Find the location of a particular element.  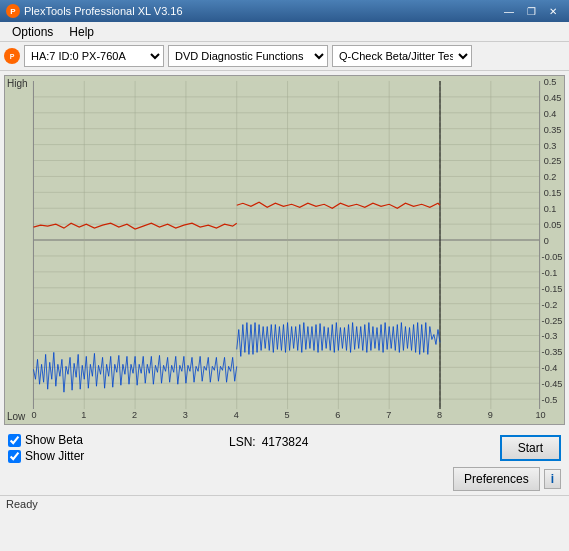

svg-text: 4 is located at coordinates (236, 415).